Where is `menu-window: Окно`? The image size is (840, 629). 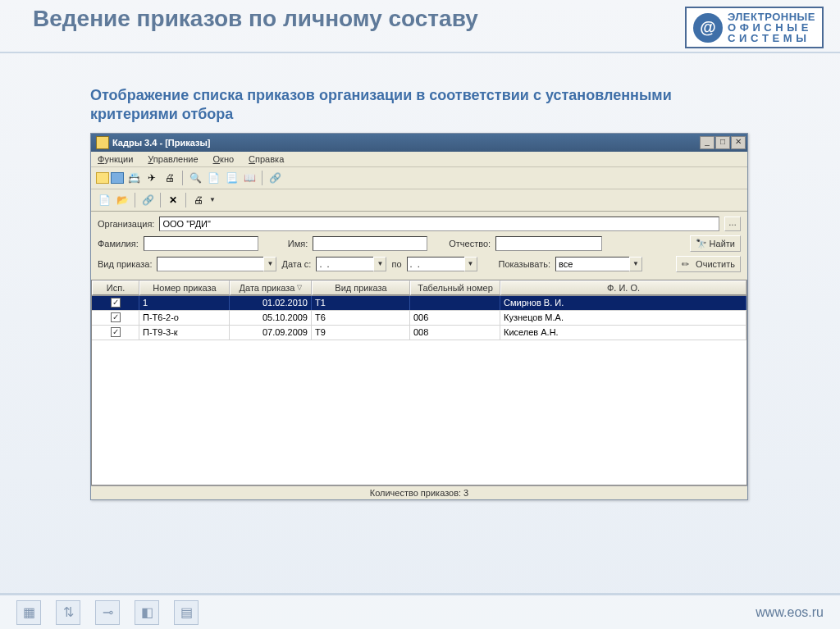 menu-window: Окно is located at coordinates (224, 159).